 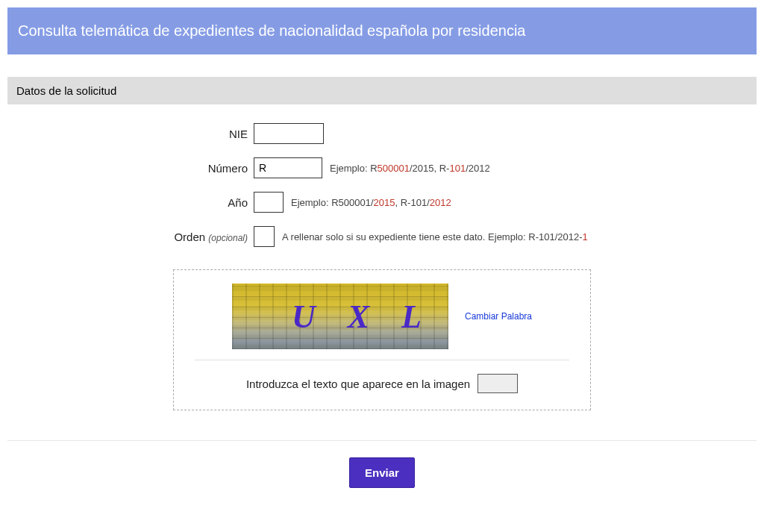 What do you see at coordinates (138, 169) in the screenshot?
I see `label-numero: Número` at bounding box center [138, 169].